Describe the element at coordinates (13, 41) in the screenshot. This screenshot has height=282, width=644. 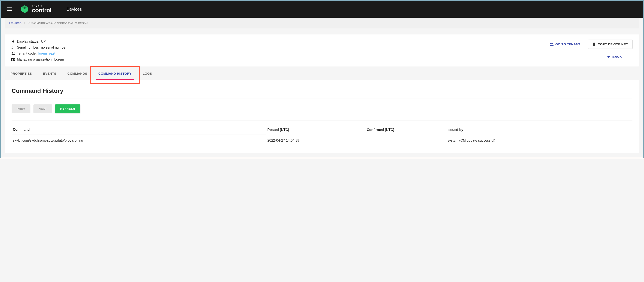
I see `bolt-icon` at that location.